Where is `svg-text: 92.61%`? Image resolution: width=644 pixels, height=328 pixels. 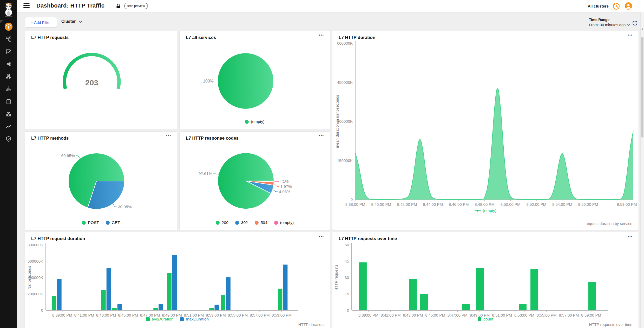
svg-text: 92.61% is located at coordinates (205, 173).